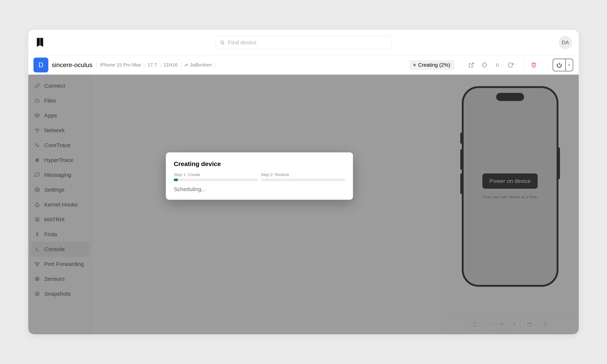 The image size is (607, 364). I want to click on device-os-version: 17.7, so click(152, 65).